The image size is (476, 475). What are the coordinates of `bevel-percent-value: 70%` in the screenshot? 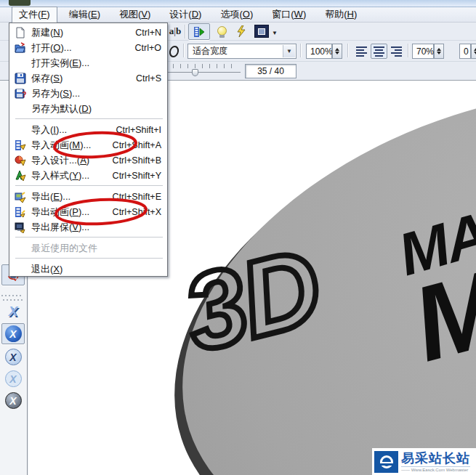 It's located at (425, 52).